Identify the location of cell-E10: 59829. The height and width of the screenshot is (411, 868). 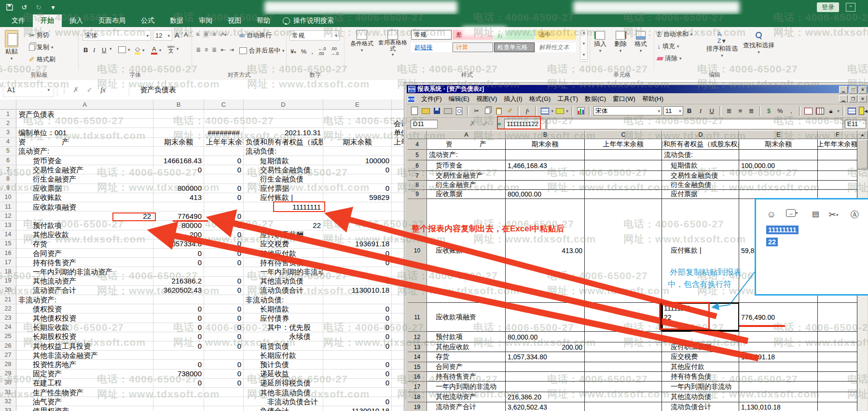
(358, 198).